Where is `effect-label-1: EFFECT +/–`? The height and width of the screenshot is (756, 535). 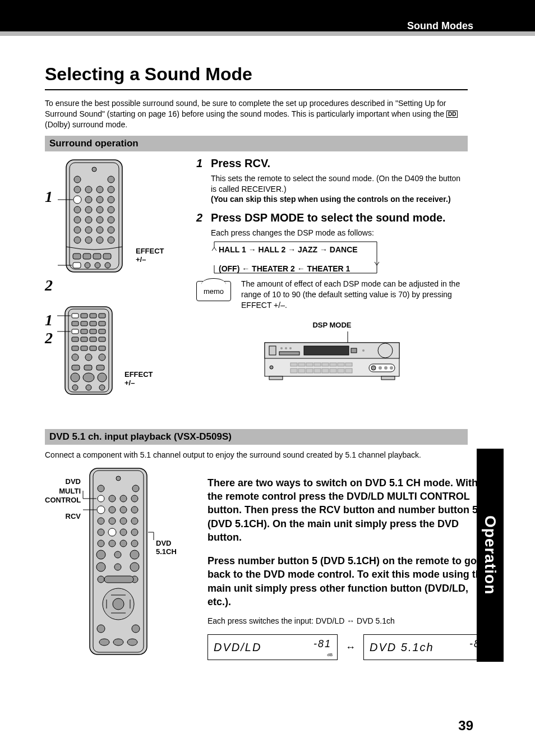 effect-label-1: EFFECT +/– is located at coordinates (150, 255).